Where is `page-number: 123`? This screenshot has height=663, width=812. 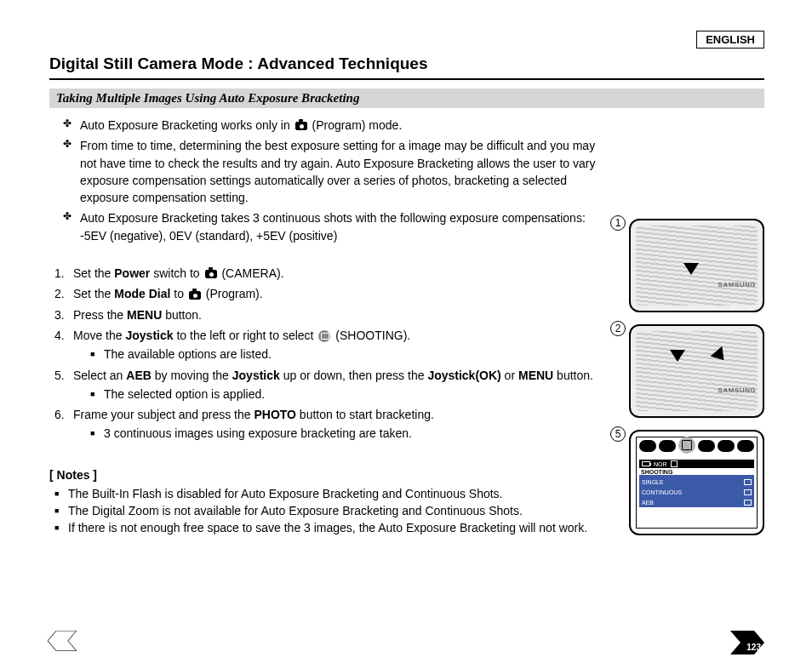
page-number: 123 is located at coordinates (754, 647).